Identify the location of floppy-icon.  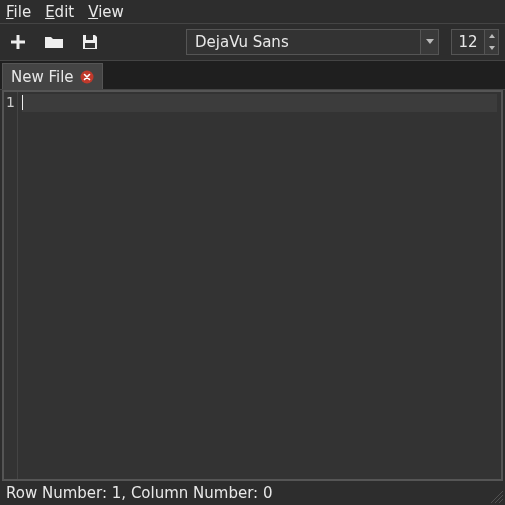
(90, 42).